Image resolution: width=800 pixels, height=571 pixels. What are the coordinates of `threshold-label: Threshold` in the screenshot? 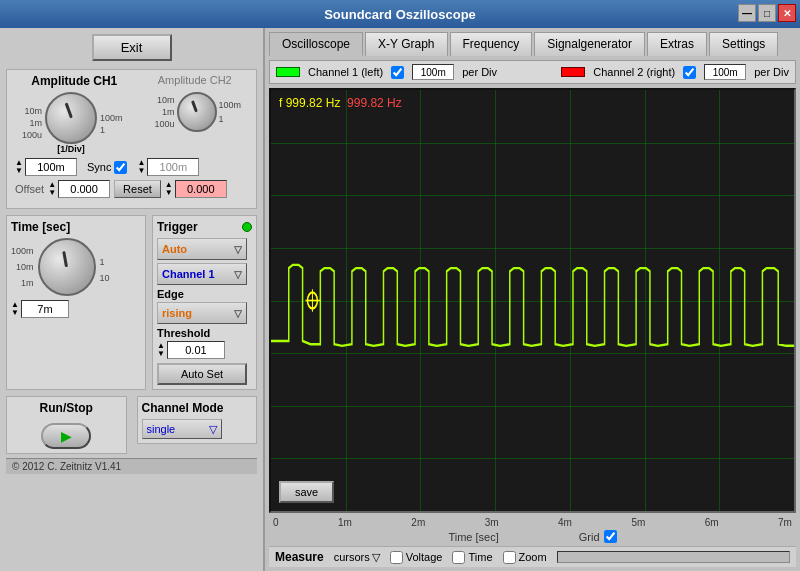 It's located at (204, 333).